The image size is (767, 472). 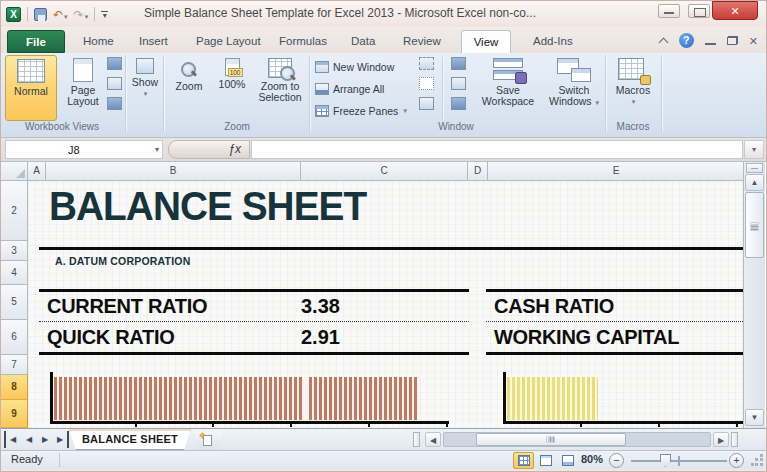 I want to click on undo-dropdown-icon: ▾, so click(x=66, y=16).